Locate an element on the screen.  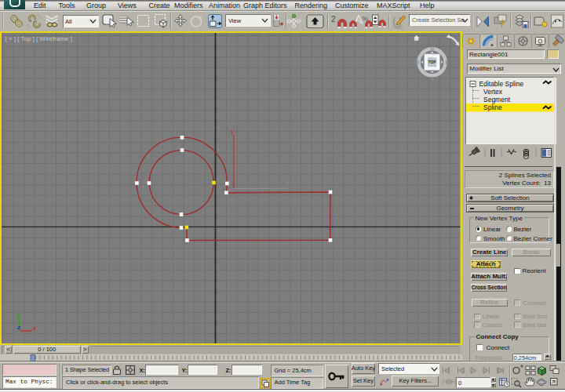
svg-text: [ + ] [ Top ] [ Wireframe ] is located at coordinates (39, 39).